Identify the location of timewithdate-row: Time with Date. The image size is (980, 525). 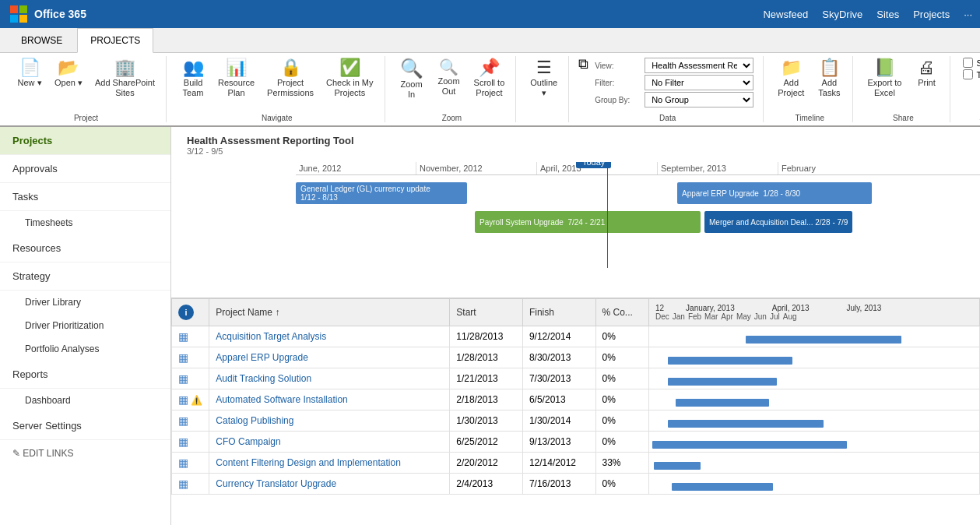
(971, 75).